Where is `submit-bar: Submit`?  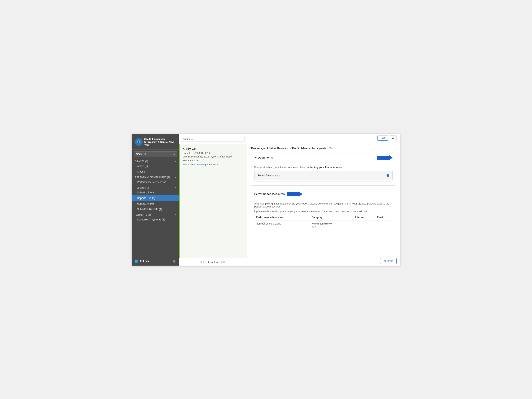 submit-bar: Submit is located at coordinates (323, 261).